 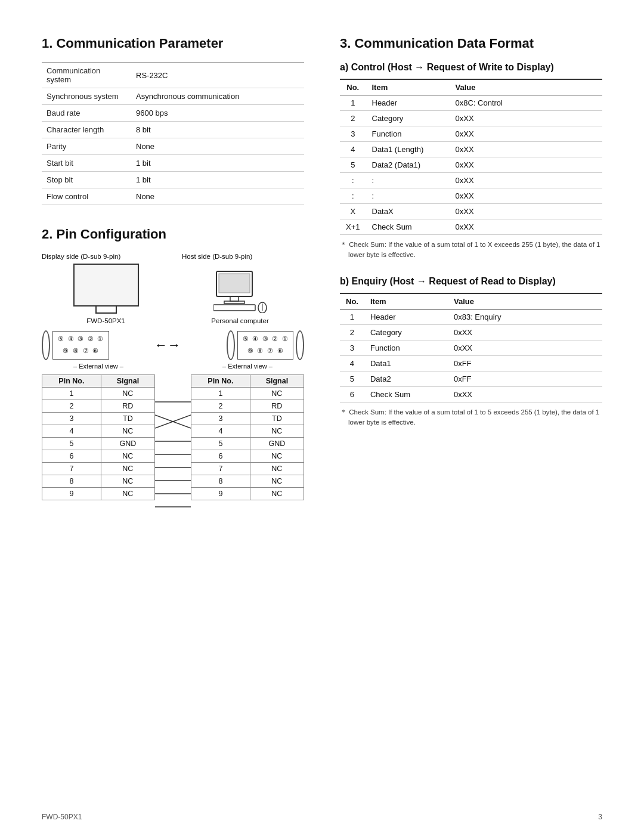 I want to click on pin-section: Display side (D-sub 9-pin) Host side (D-…, so click(x=173, y=388).